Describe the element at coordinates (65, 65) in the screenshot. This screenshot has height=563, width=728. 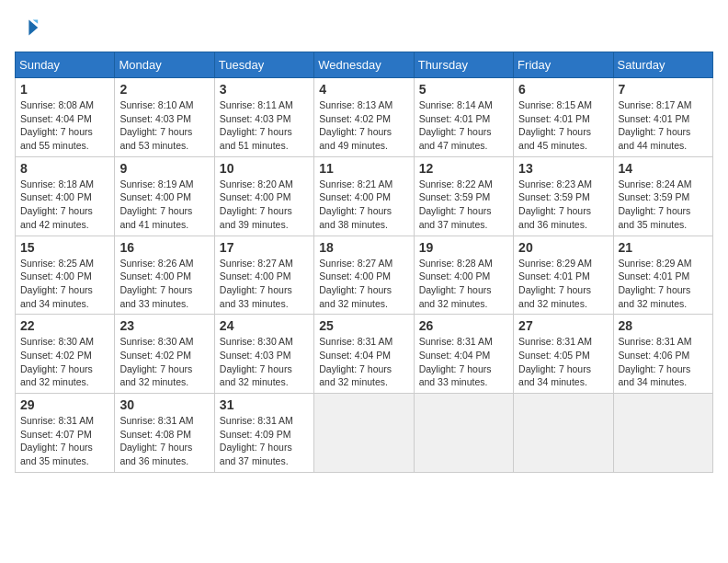
I see `weekday-header: Sunday` at that location.